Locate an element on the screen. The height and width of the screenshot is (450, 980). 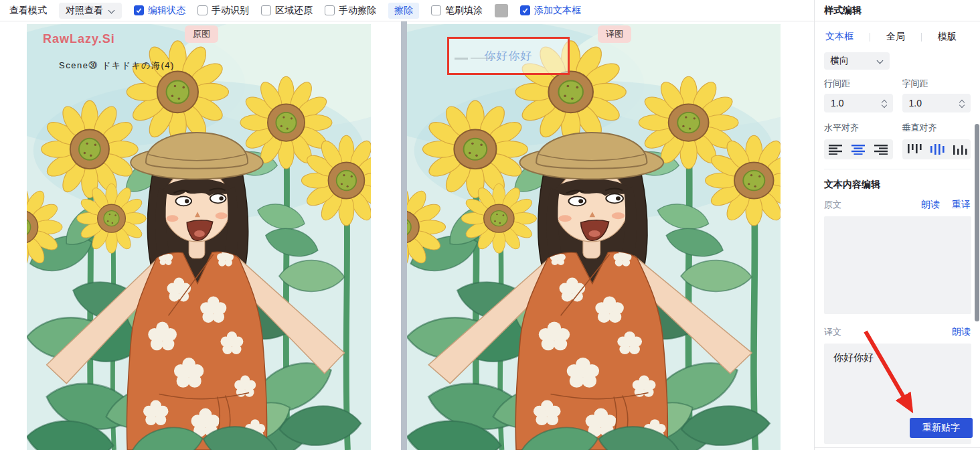
repaste-text-button: 重新贴字 is located at coordinates (941, 428).